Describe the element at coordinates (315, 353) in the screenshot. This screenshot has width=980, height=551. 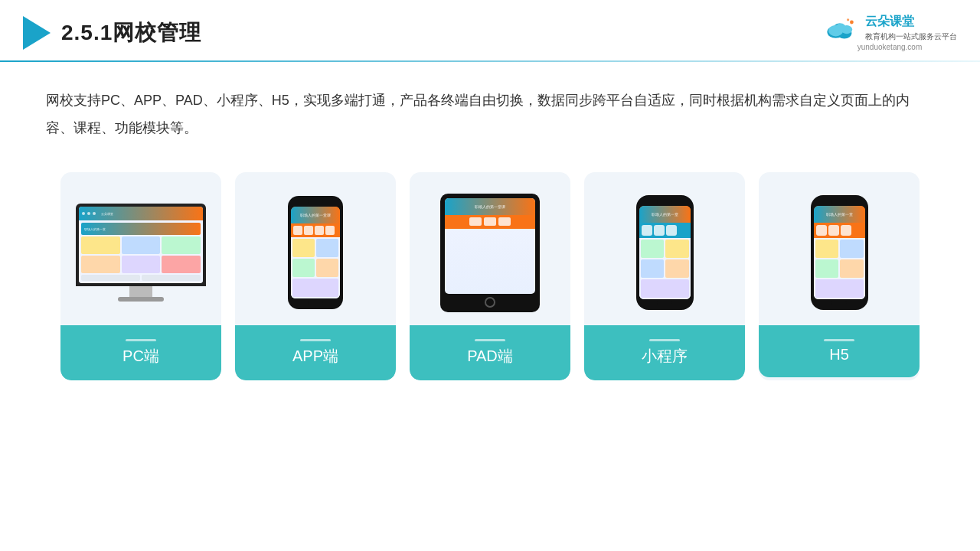
I see `card-app-label: APP端` at that location.